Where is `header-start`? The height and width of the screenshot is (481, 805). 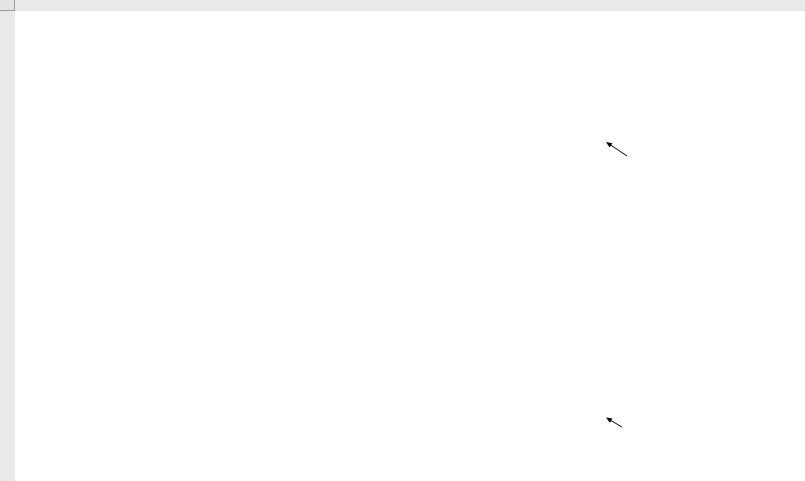
header-start is located at coordinates (252, 33).